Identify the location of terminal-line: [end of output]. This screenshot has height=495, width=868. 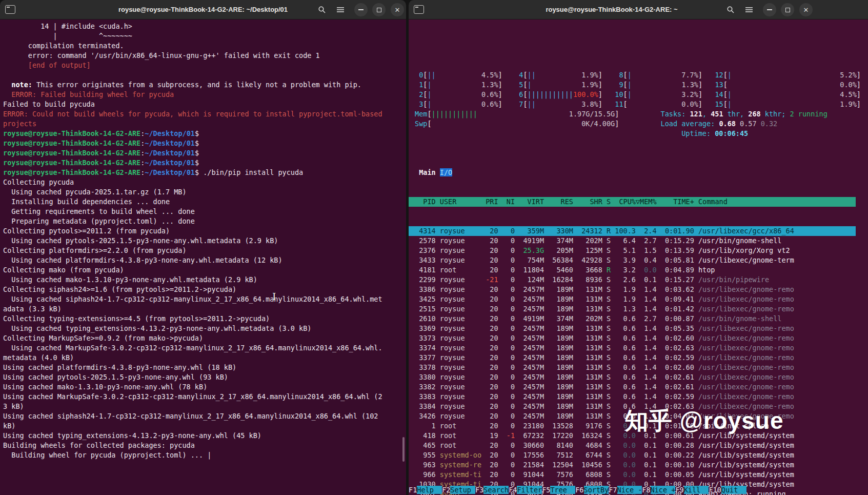
(205, 66).